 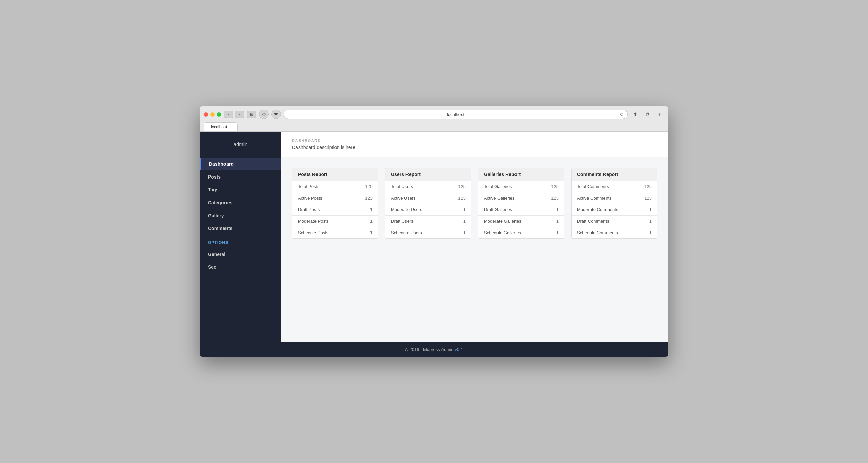 I want to click on tab-bar: localhost, so click(x=434, y=126).